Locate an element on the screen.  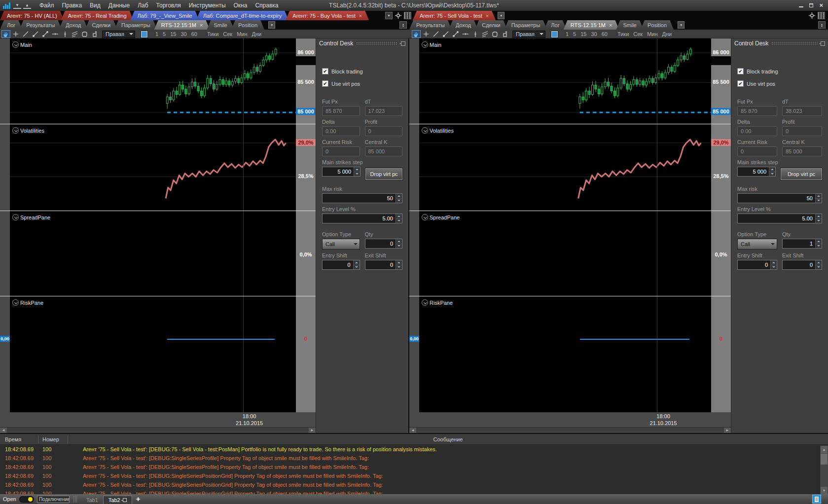
agent-tab-right-0: Агент: 75 - Sell Vola - test× is located at coordinates (454, 16).